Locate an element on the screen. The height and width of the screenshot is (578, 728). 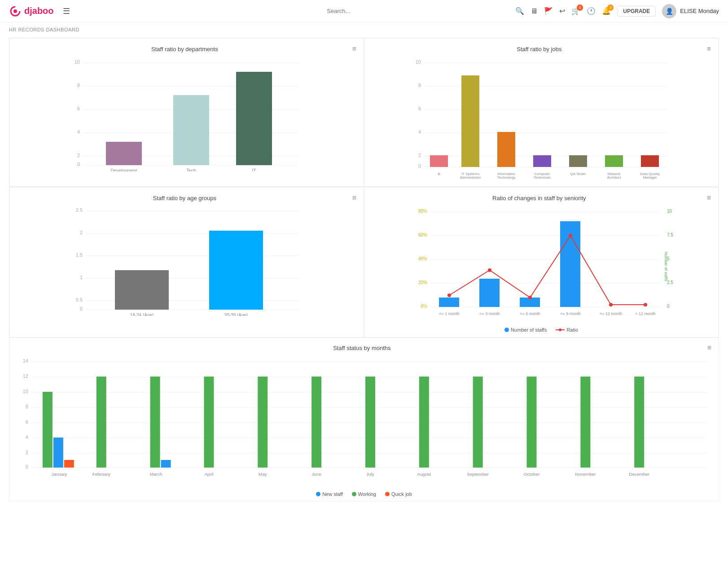
hamburger-icon: ☰ is located at coordinates (66, 11).